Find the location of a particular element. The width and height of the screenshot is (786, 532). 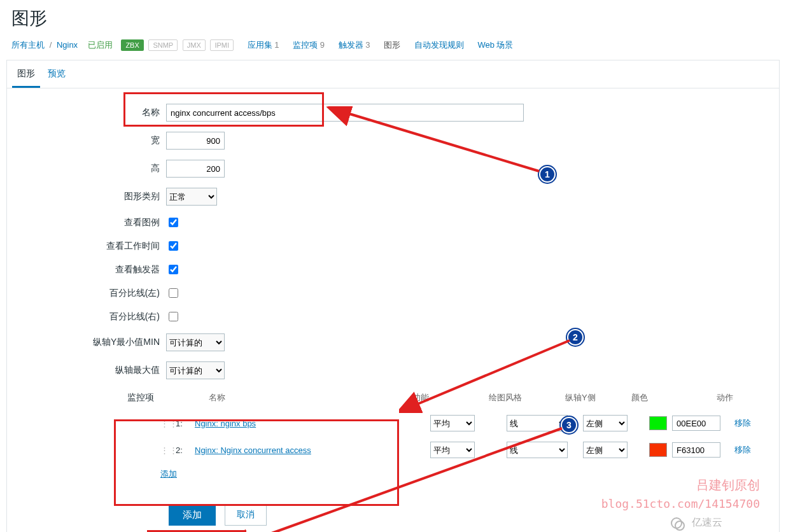

check-show-worktime is located at coordinates (173, 246).